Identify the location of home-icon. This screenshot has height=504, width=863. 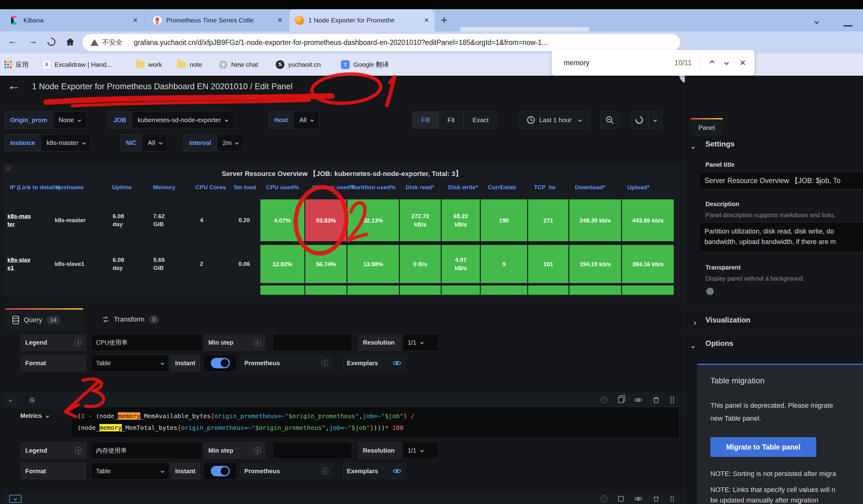
(70, 42).